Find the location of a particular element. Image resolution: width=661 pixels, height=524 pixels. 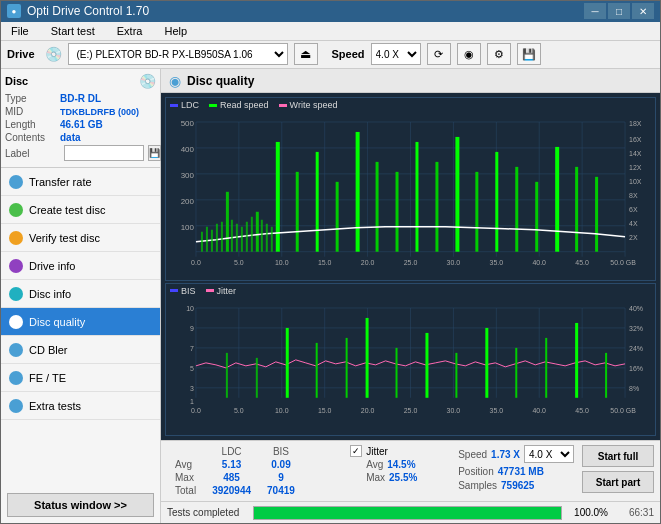

speed-position-section: Speed 1.73 X 4.0 X Position 47731 MB Sam… is located at coordinates (516, 468).